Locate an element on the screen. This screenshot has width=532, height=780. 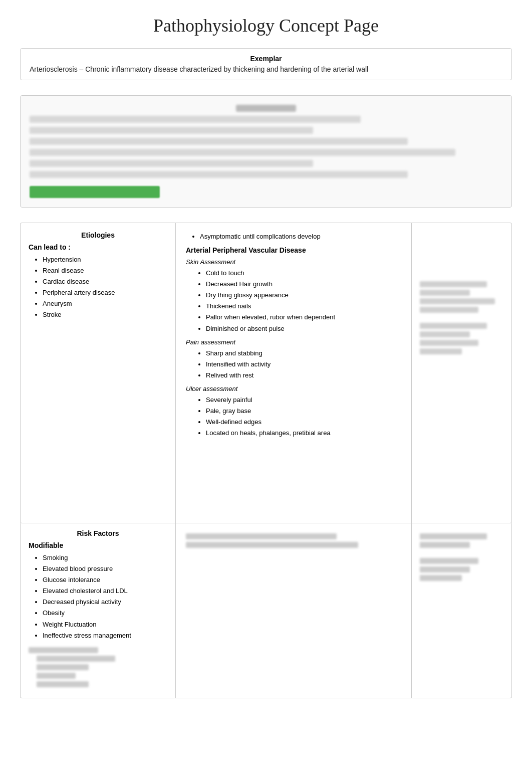
list-item: Dry thing glossy appearance is located at coordinates (304, 295).